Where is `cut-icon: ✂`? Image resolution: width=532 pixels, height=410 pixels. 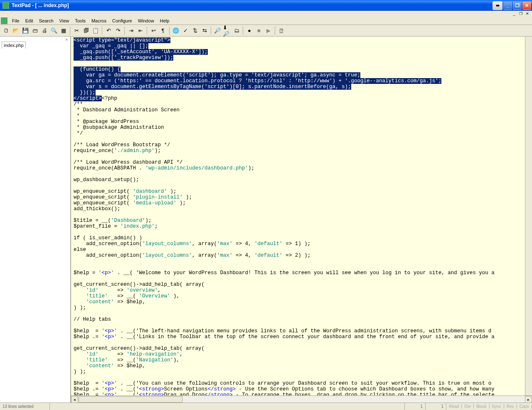
cut-icon: ✂ is located at coordinates (76, 31).